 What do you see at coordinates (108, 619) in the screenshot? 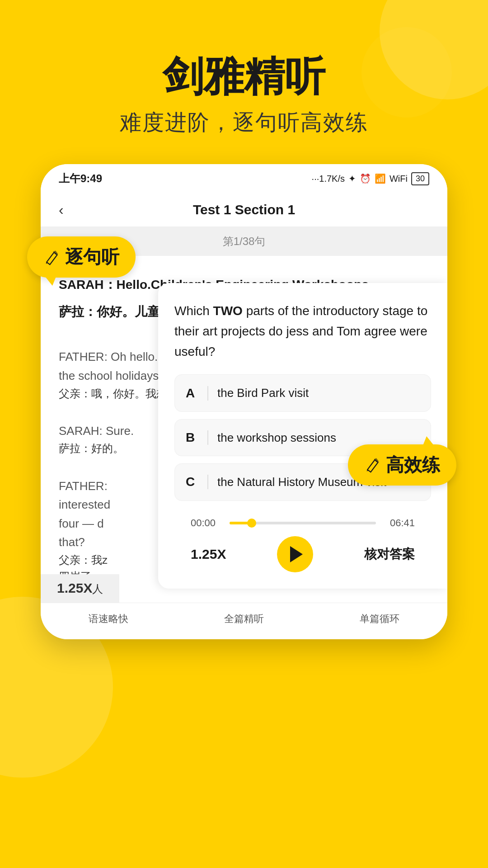
I see `nav-item-speed-label: 语速略快` at bounding box center [108, 619].